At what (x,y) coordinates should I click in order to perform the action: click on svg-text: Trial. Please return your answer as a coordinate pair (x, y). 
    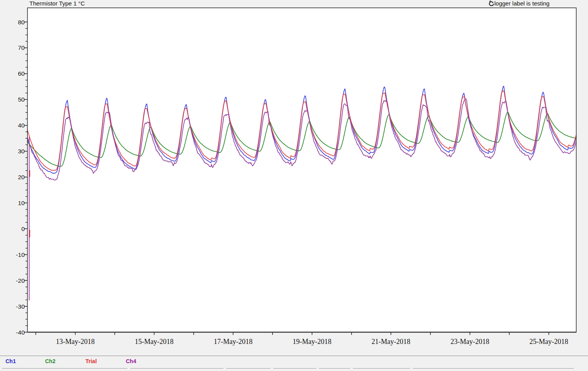
    Looking at the image, I should click on (91, 361).